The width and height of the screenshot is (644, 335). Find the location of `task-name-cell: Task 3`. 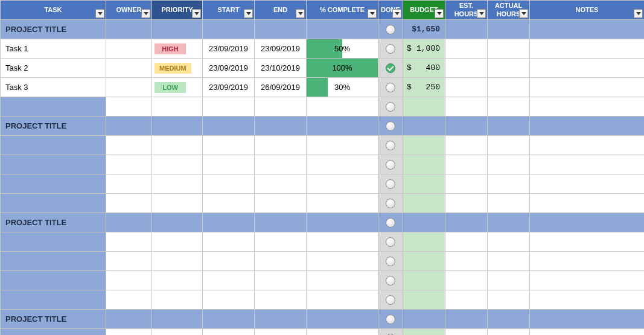

task-name-cell: Task 3 is located at coordinates (53, 88).